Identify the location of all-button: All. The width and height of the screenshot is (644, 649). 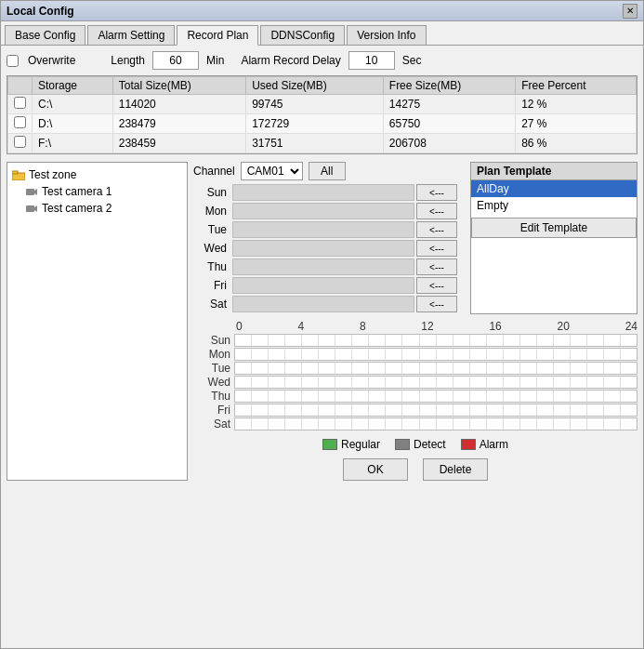
(327, 171).